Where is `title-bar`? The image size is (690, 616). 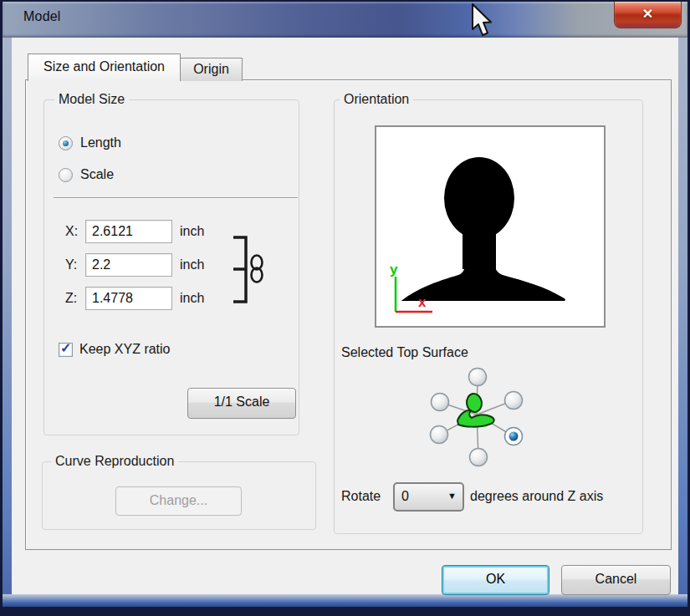 title-bar is located at coordinates (345, 20).